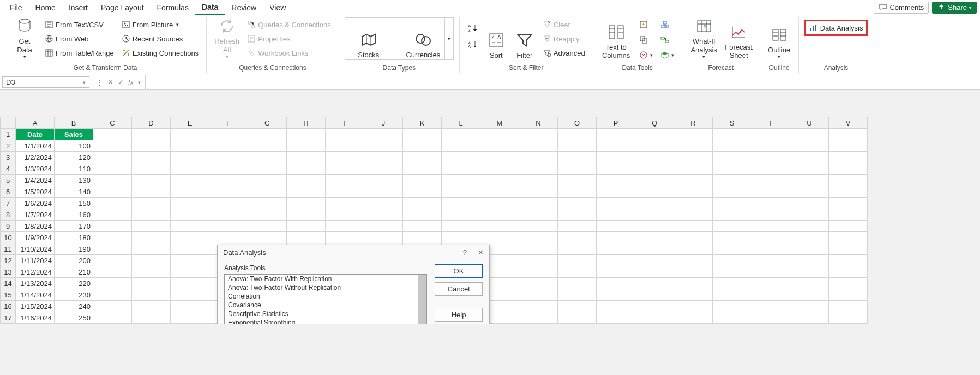 This screenshot has height=375, width=980. I want to click on row-header: 1, so click(8, 134).